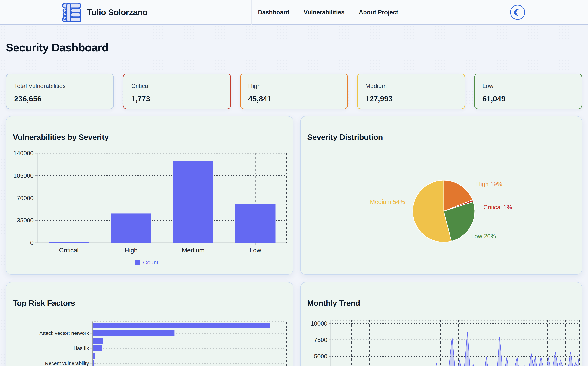 The width and height of the screenshot is (588, 366). I want to click on svg-text: 35000, so click(25, 221).